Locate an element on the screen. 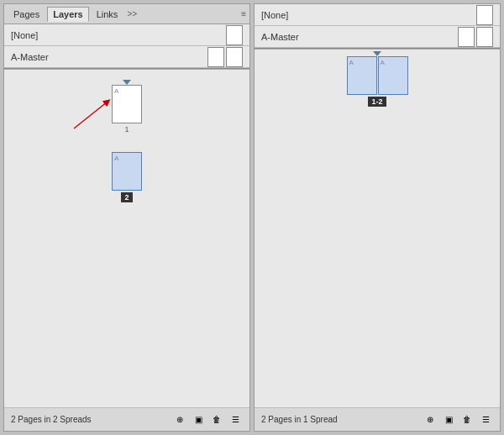 Image resolution: width=504 pixels, height=435 pixels. spread-page-right: A is located at coordinates (393, 76).